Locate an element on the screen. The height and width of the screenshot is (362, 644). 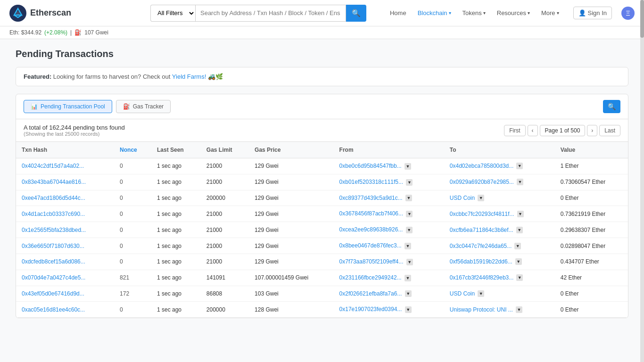
scrollbar is located at coordinates (642, 164).